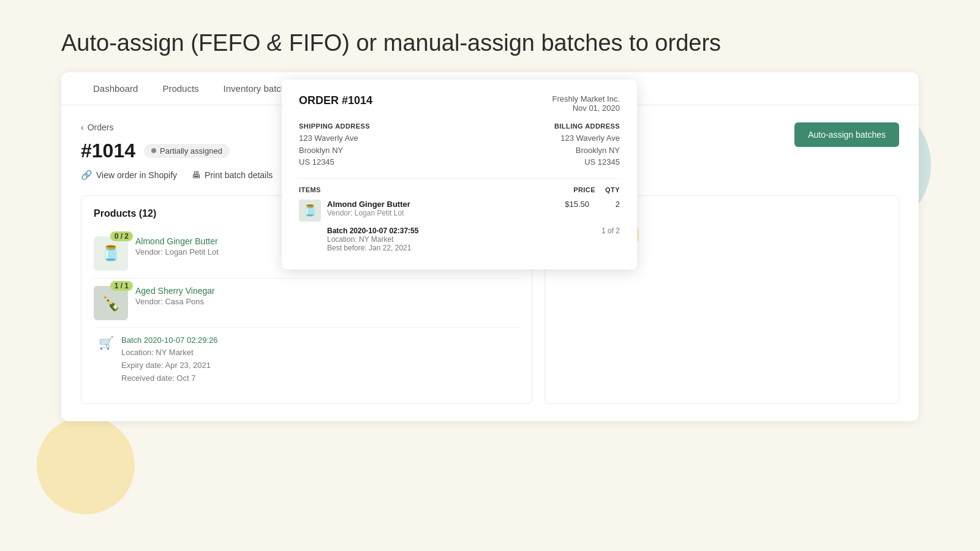  What do you see at coordinates (372, 239) in the screenshot?
I see `receipt-batch-info: Batch 2020-10-07 02:37:55 Location: NY M…` at bounding box center [372, 239].